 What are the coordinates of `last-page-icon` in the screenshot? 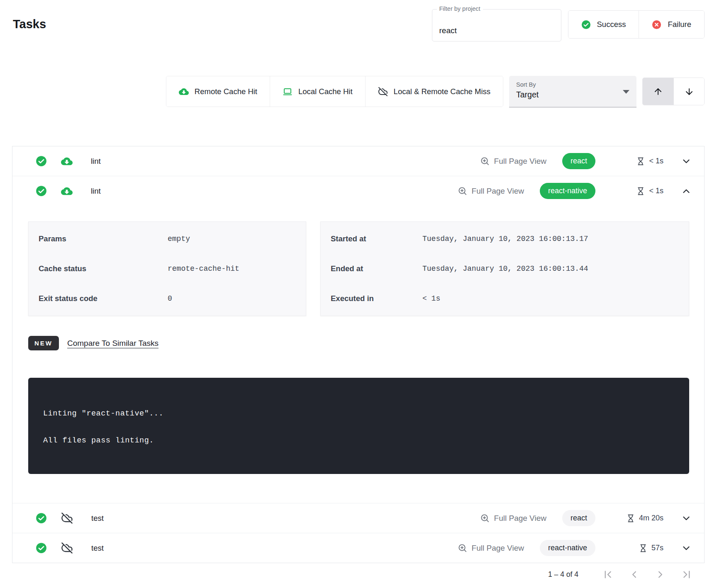 It's located at (686, 575).